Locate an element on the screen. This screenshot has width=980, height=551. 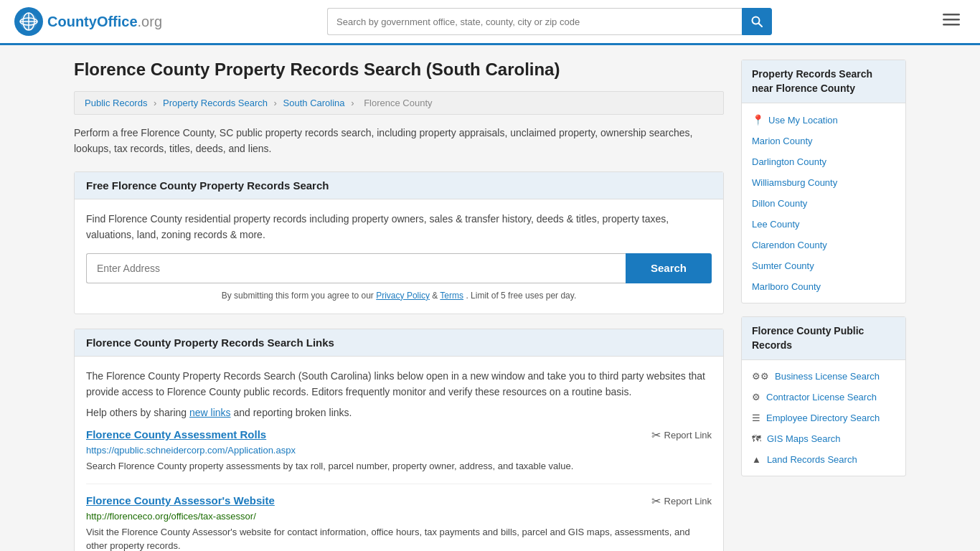
breadcrumb: Public Records › Property Records Search… is located at coordinates (399, 103).